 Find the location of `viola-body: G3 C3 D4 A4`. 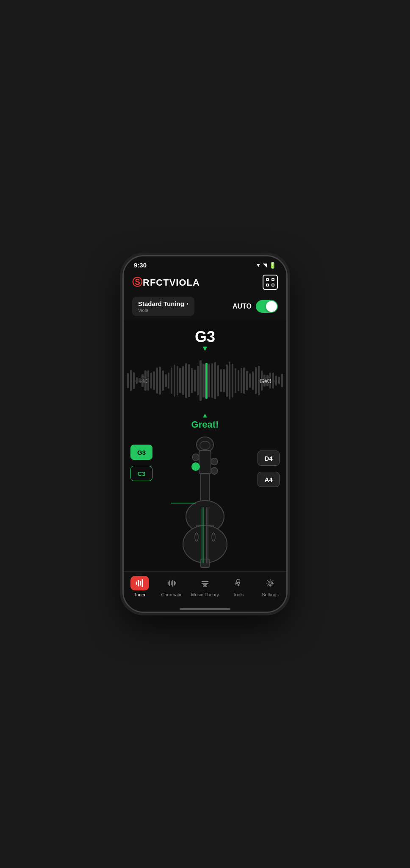

viola-body: G3 C3 D4 A4 is located at coordinates (205, 502).